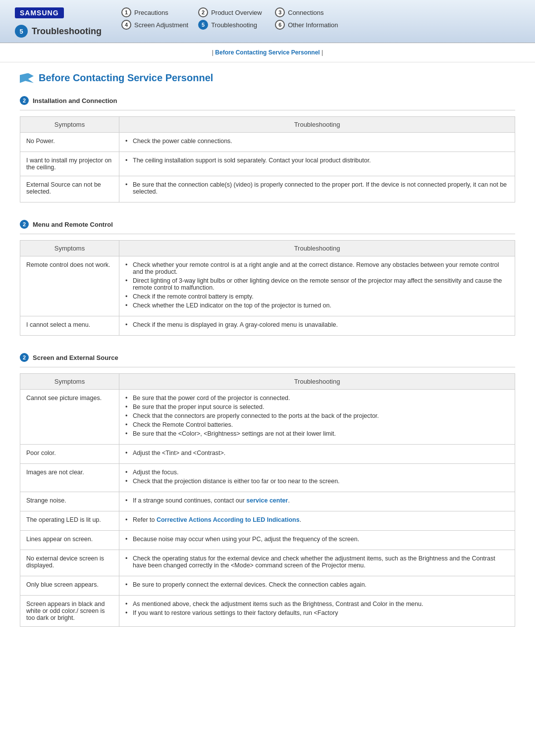 This screenshot has height=756, width=535. What do you see at coordinates (317, 539) in the screenshot?
I see `list-item: Because noise may occur when using your …` at bounding box center [317, 539].